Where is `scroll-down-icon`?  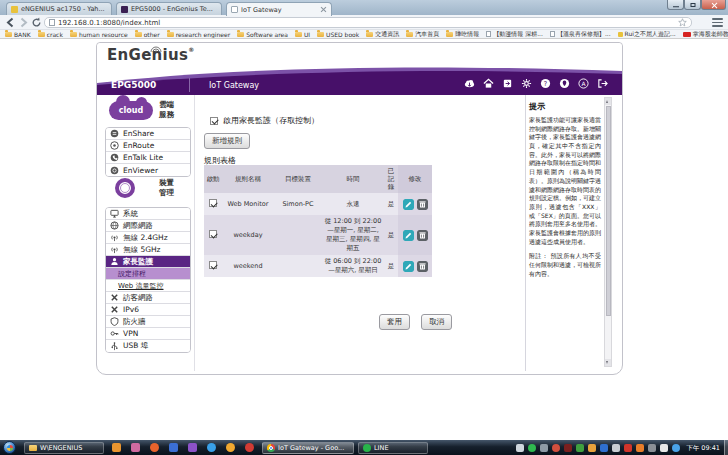
scroll-down-icon is located at coordinates (608, 362).